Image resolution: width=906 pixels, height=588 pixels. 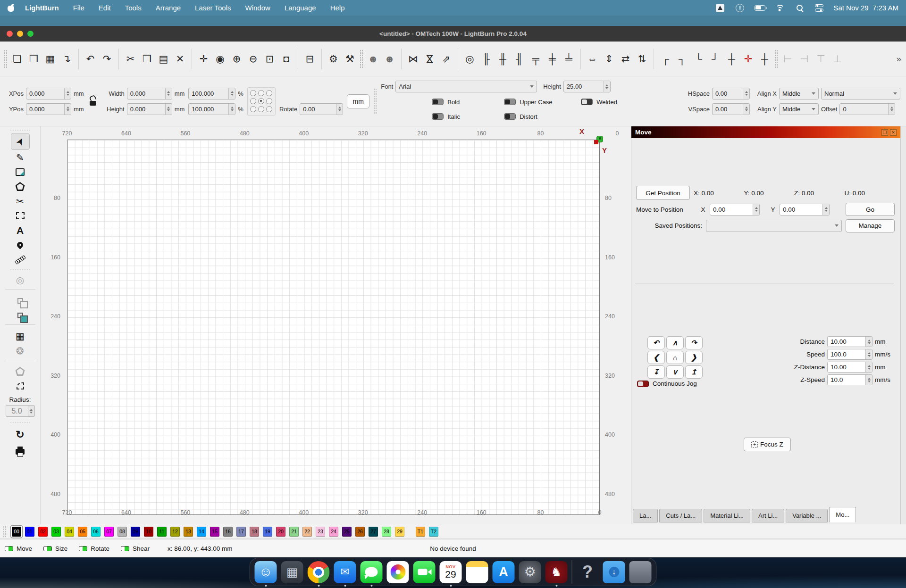 What do you see at coordinates (253, 59) in the screenshot?
I see `zoom-out-icon: ⊖` at bounding box center [253, 59].